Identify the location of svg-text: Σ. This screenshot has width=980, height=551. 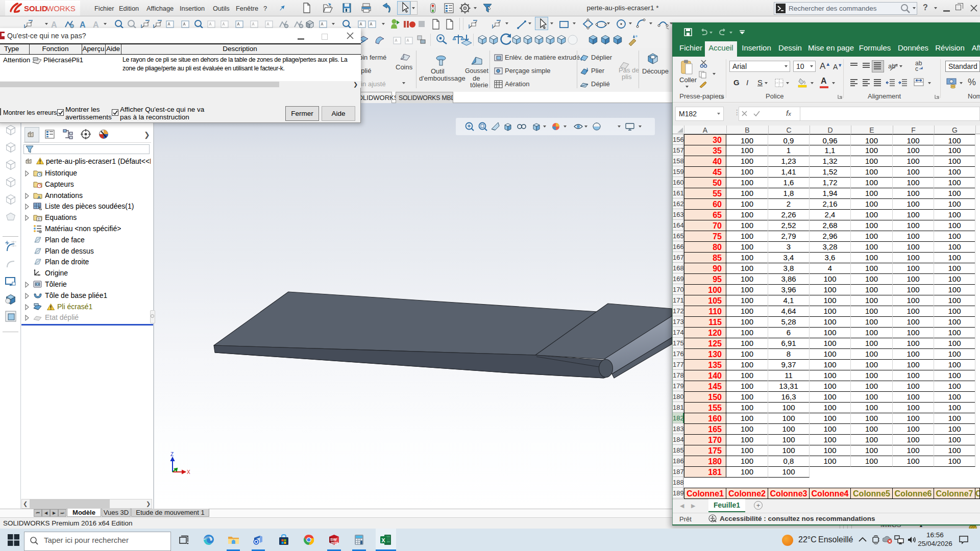
(39, 219).